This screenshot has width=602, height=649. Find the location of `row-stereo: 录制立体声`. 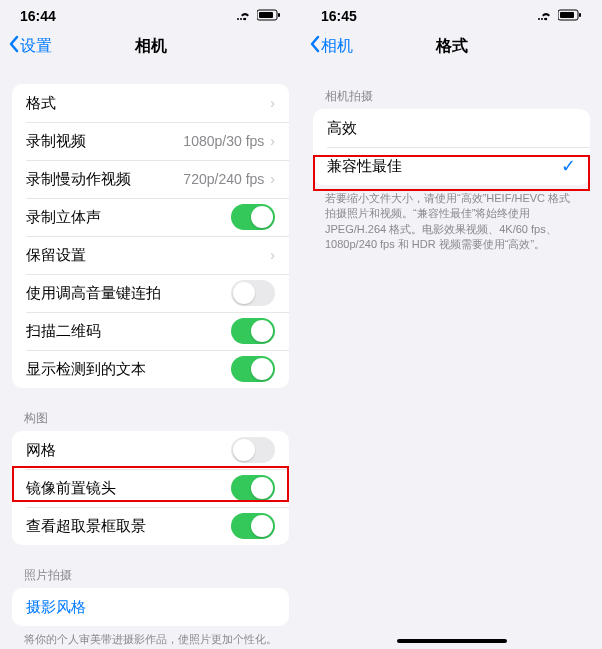

row-stereo: 录制立体声 is located at coordinates (150, 217).